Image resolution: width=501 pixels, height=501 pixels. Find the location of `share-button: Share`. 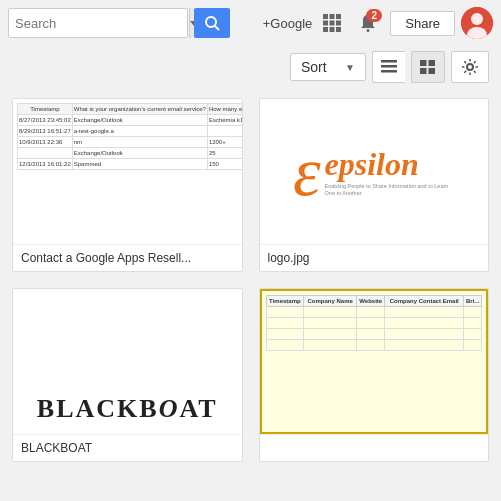

share-button: Share is located at coordinates (422, 24).